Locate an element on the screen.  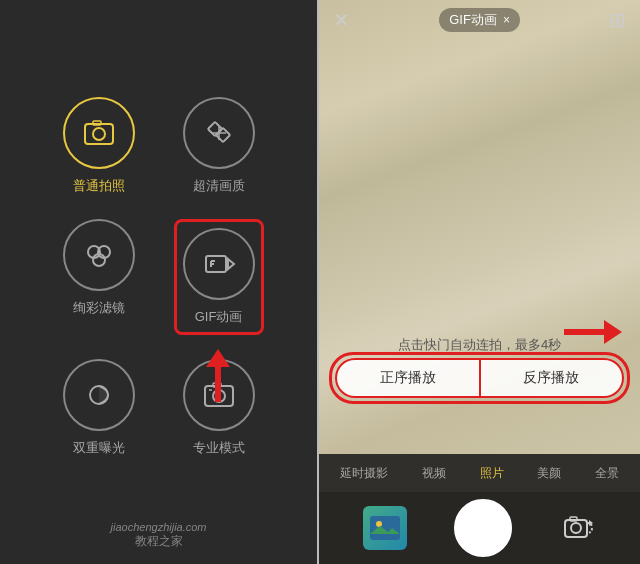
hd-label: 超清画质 is located at coordinates (219, 186).